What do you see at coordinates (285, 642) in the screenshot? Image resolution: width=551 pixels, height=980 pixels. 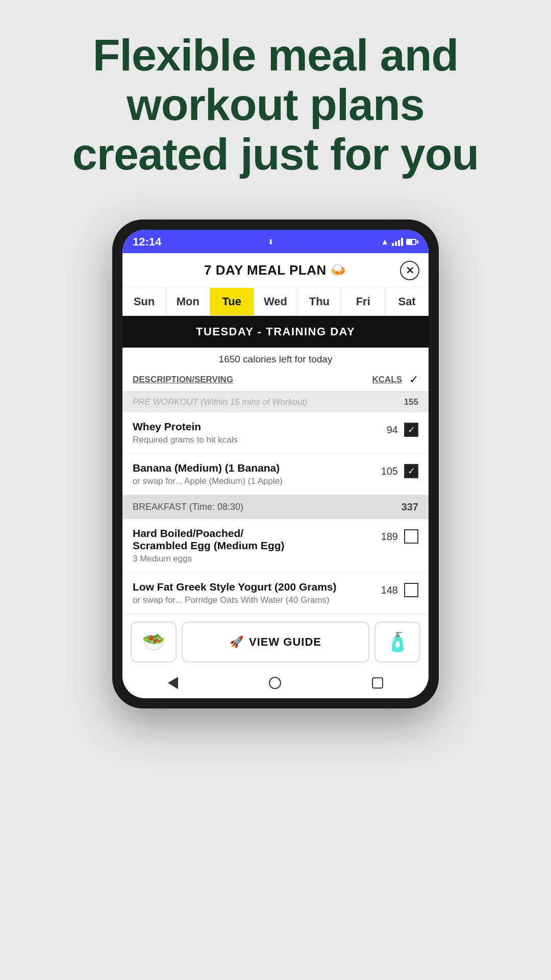 I see `view-guide-label: VIEW GUIDE` at bounding box center [285, 642].